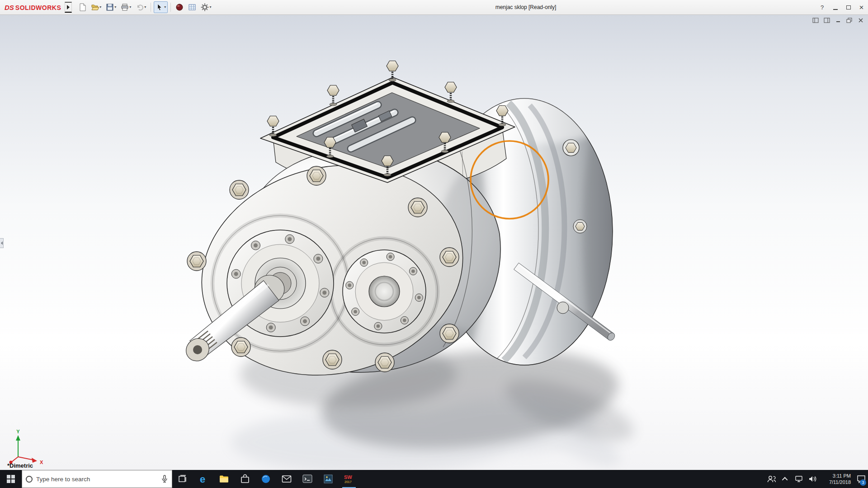  I want to click on start-icon, so click(11, 479).